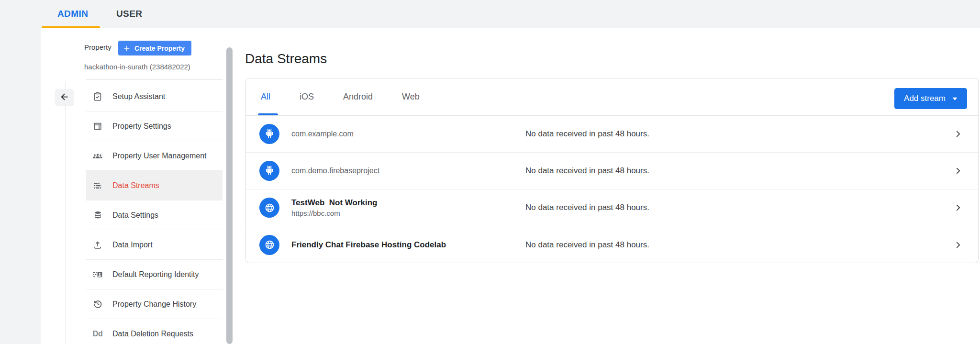 This screenshot has width=980, height=344. What do you see at coordinates (612, 171) in the screenshot?
I see `stream-row: com.demo.firebaseproject No data receive…` at bounding box center [612, 171].